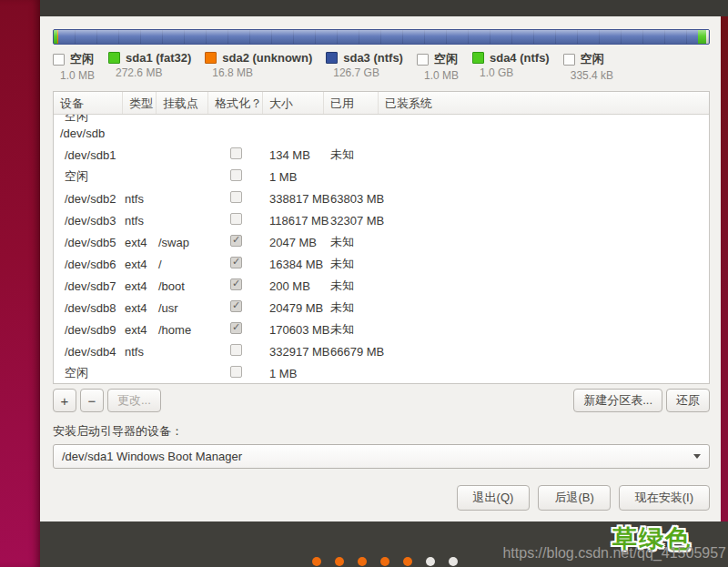  I want to click on table-row: /dev/sdb6 ext4 / 16384 MB 未知, so click(381, 264).